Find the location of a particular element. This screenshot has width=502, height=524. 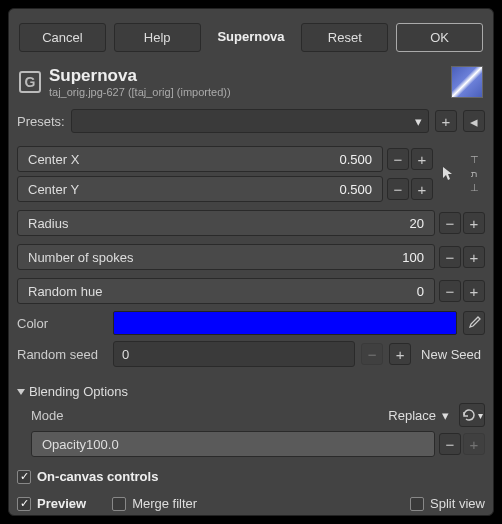

color-swatch is located at coordinates (285, 323).